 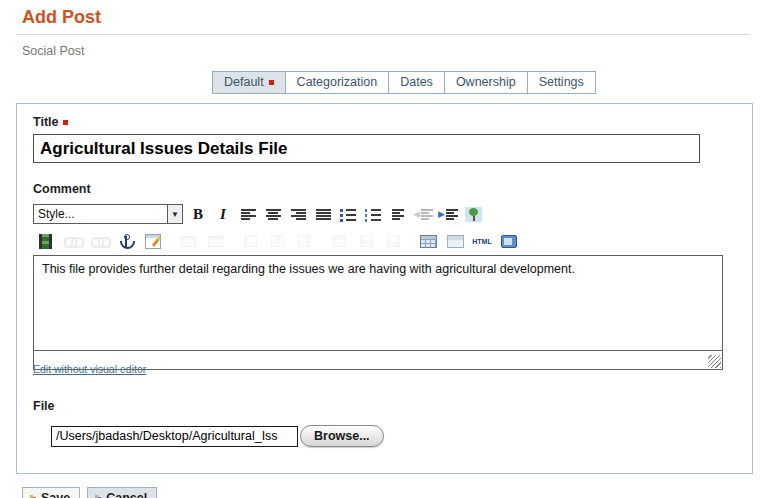 I want to click on editor-toolbar-row1: Style... ▼ B I ◀ ▶, so click(x=384, y=214).